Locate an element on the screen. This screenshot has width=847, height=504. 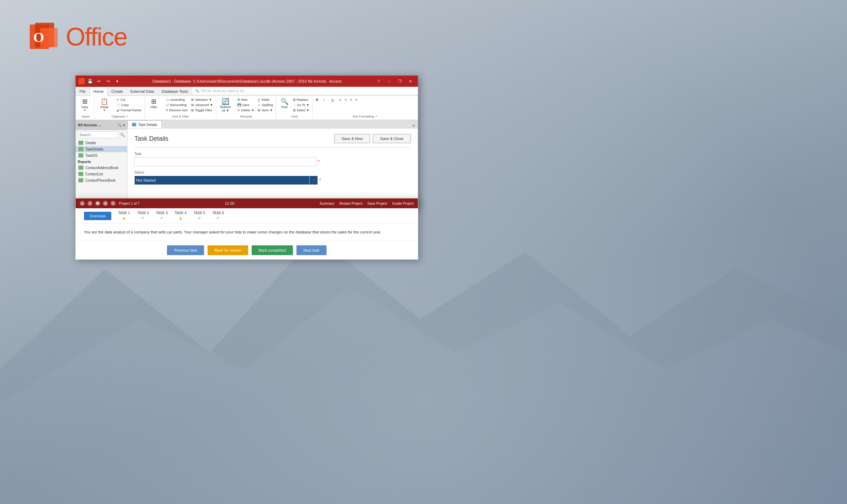
remove-sort-btn: ✕ Remove Sort is located at coordinates (177, 110).